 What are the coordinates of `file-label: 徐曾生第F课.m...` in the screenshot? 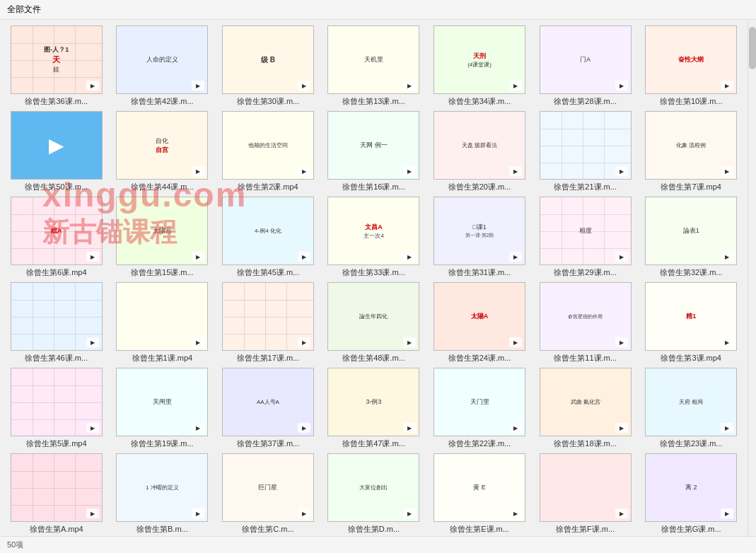 It's located at (586, 529).